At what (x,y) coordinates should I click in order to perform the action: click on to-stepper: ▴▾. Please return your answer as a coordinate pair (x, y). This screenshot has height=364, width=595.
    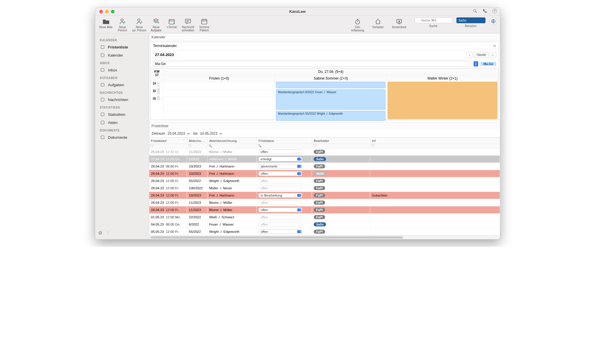
    Looking at the image, I should click on (221, 134).